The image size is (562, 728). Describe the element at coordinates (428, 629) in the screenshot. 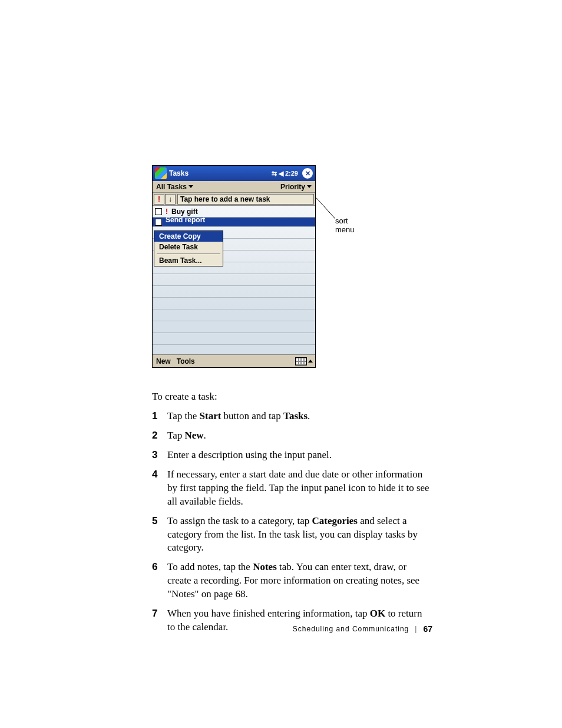

I see `footer-page-number: 67` at that location.